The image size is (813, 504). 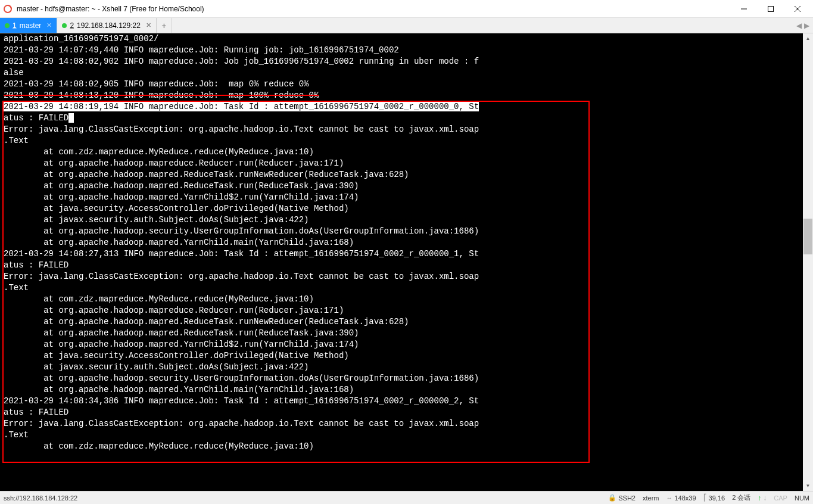 I want to click on tab-scroll-left-icon: ◀, so click(x=799, y=26).